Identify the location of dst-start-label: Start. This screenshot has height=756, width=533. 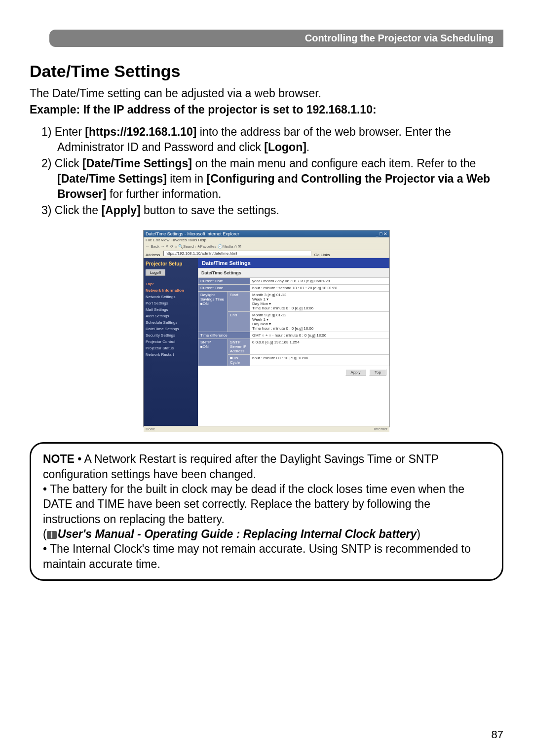
(239, 302).